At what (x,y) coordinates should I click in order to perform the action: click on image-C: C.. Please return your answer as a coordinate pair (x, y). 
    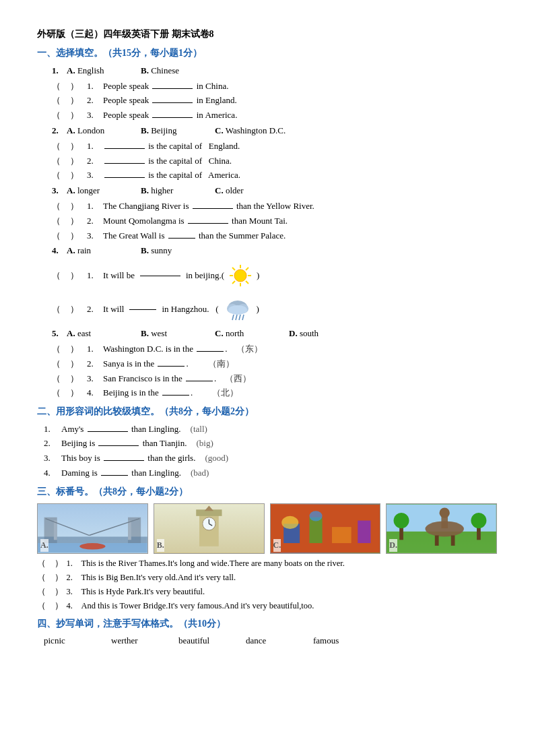
    Looking at the image, I should click on (326, 528).